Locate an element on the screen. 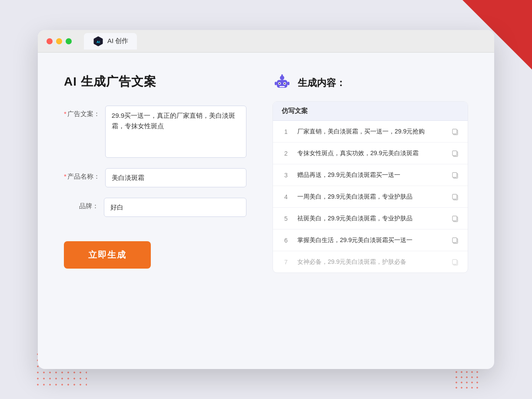  tab-label: AI 创作 is located at coordinates (118, 41).